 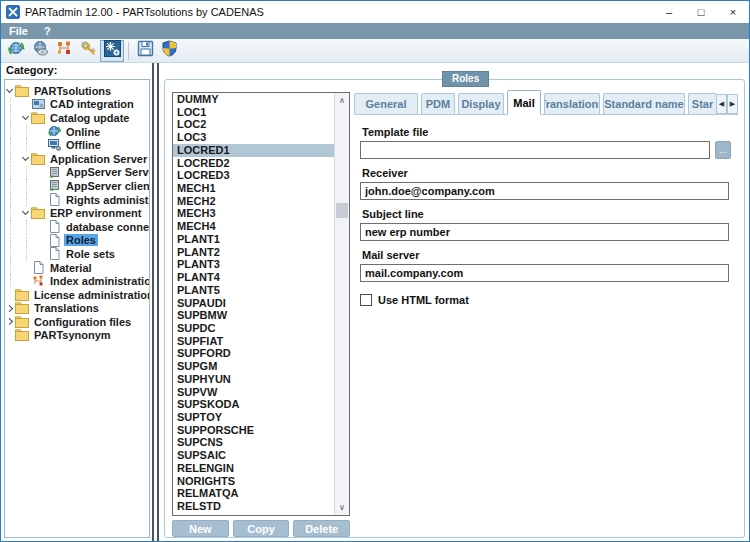 What do you see at coordinates (342, 304) in the screenshot?
I see `scrollbar-track` at bounding box center [342, 304].